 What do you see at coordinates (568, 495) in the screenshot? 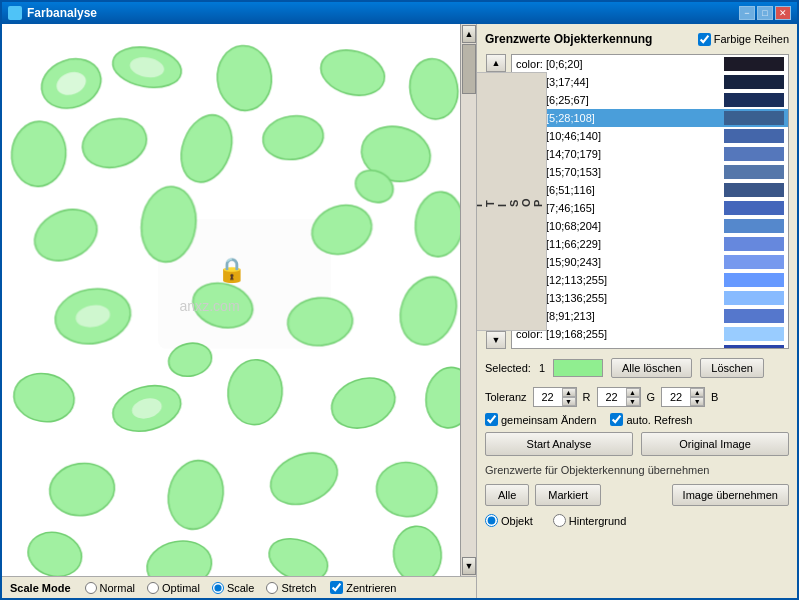
I see `markiert-button: Markiert` at bounding box center [568, 495].